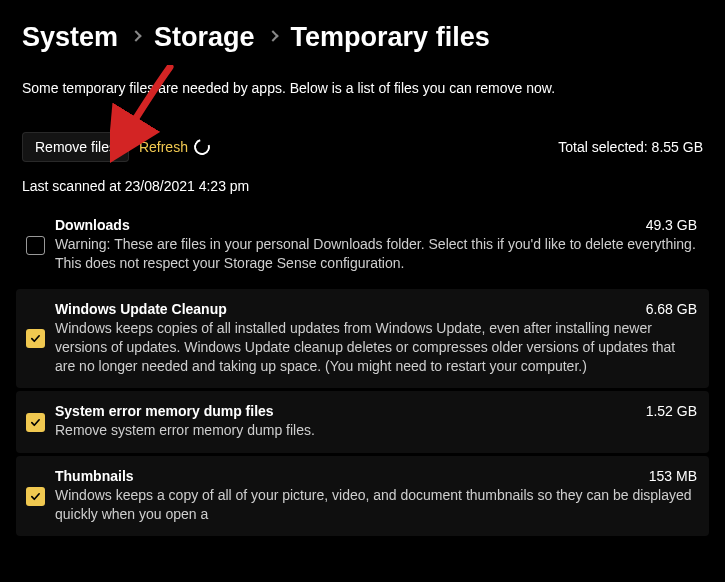 This screenshot has width=725, height=582. I want to click on item-size: 49.3 GB, so click(672, 225).